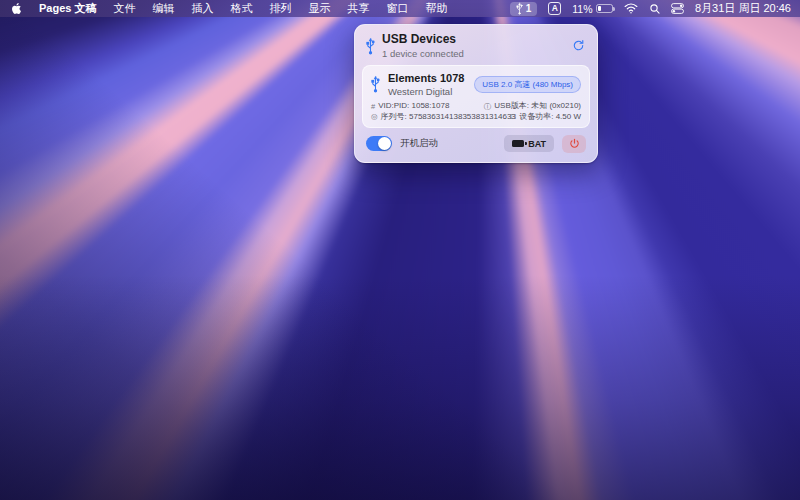  Describe the element at coordinates (427, 84) in the screenshot. I see `device-names: Elements 1078 Western Digital` at that location.